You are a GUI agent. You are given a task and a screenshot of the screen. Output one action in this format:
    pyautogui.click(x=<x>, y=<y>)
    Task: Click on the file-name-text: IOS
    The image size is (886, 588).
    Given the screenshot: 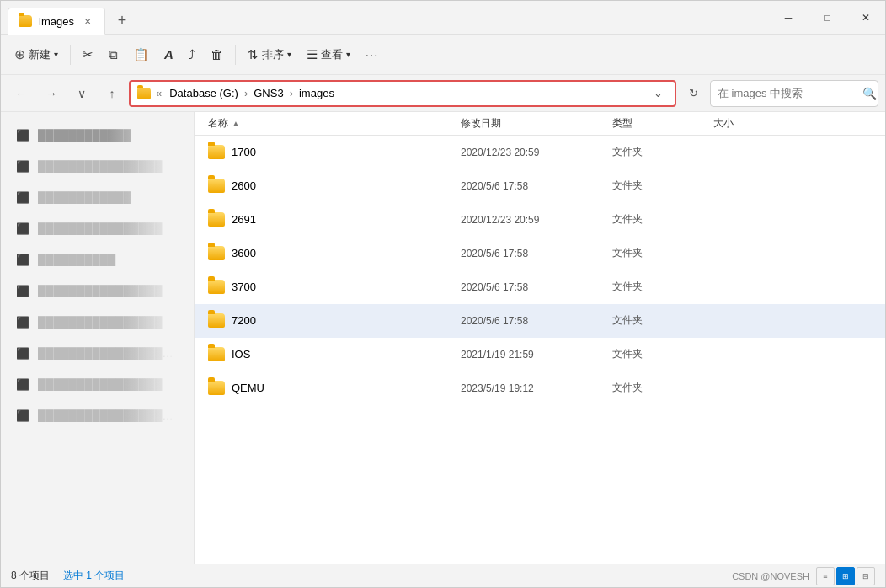 What is the action you would take?
    pyautogui.click(x=241, y=354)
    